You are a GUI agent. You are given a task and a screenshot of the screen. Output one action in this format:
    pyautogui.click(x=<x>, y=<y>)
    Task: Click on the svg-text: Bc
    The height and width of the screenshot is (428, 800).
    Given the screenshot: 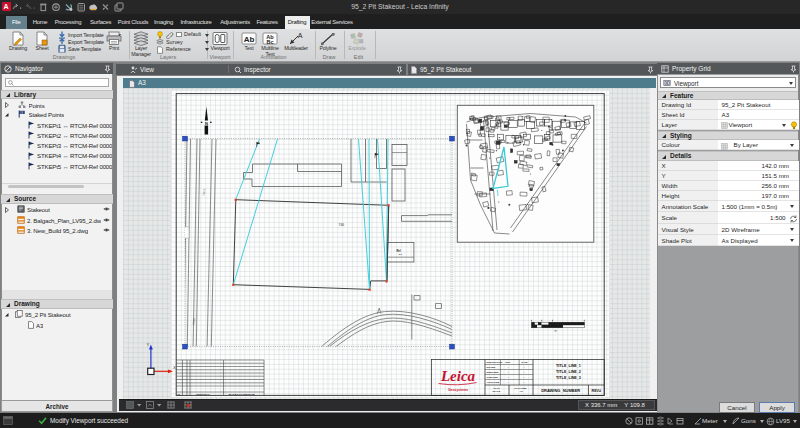 What is the action you would take?
    pyautogui.click(x=270, y=42)
    